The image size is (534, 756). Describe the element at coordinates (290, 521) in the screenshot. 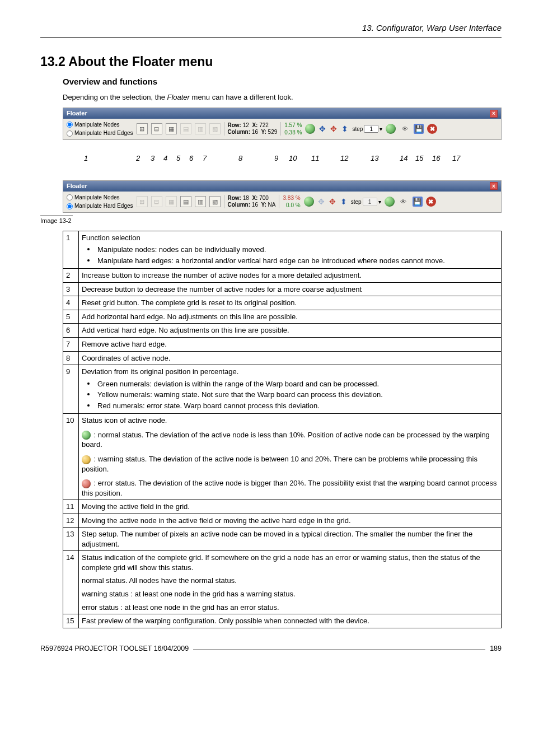

I see `row-desc: Moving the active node in the active fie…` at that location.